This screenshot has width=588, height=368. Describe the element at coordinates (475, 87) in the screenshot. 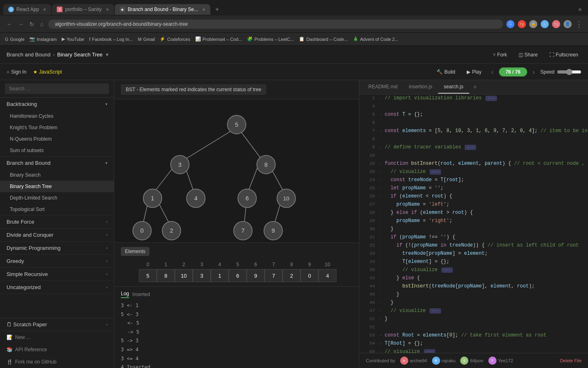

I see `add-tab-button: +` at that location.